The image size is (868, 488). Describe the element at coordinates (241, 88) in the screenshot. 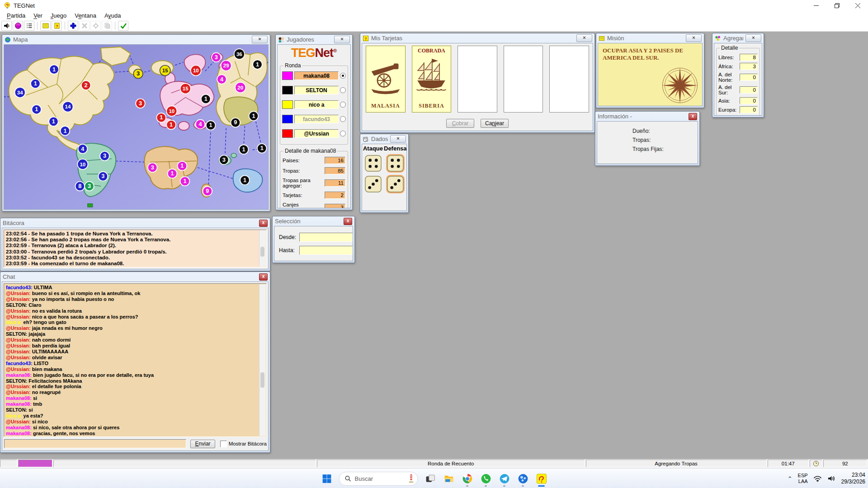

I see `army-marker: 20` at that location.